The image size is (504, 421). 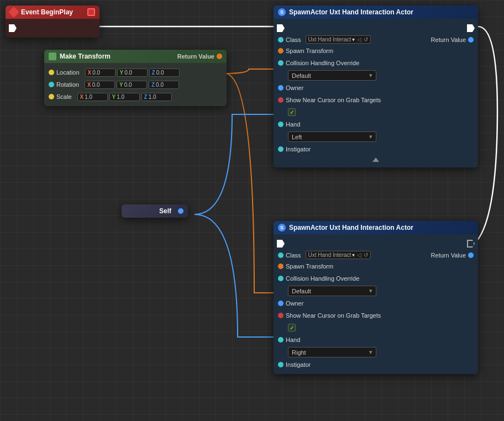 What do you see at coordinates (449, 255) in the screenshot?
I see `spawn-2-return-label: Return Value` at bounding box center [449, 255].